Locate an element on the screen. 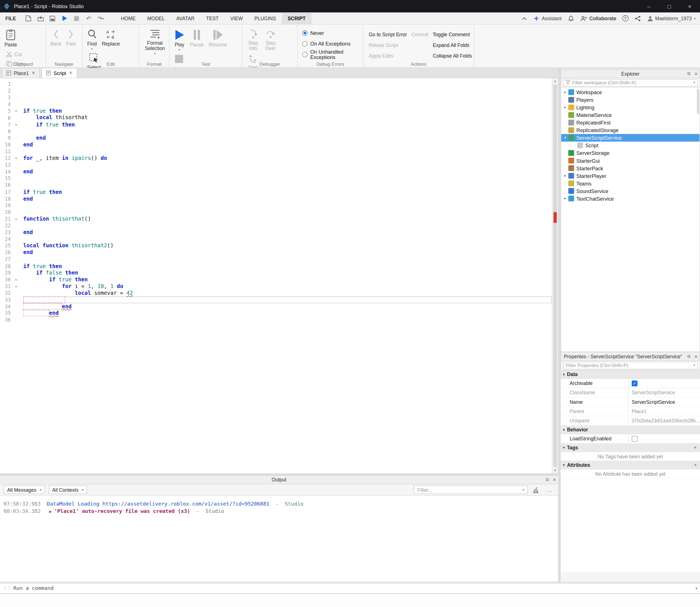 The height and width of the screenshot is (607, 700). editor-vertical-scrollbar: ▴ ▾ is located at coordinates (555, 276).